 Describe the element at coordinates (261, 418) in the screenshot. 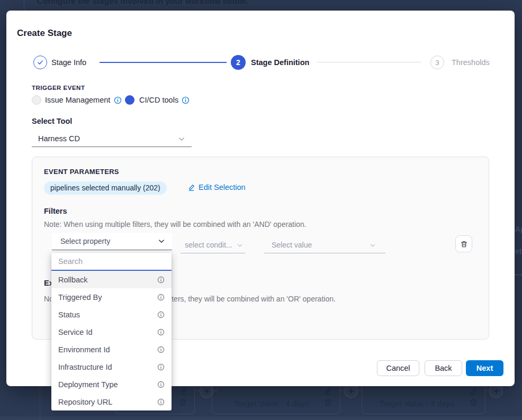

I see `backdrop-bottom-band` at that location.